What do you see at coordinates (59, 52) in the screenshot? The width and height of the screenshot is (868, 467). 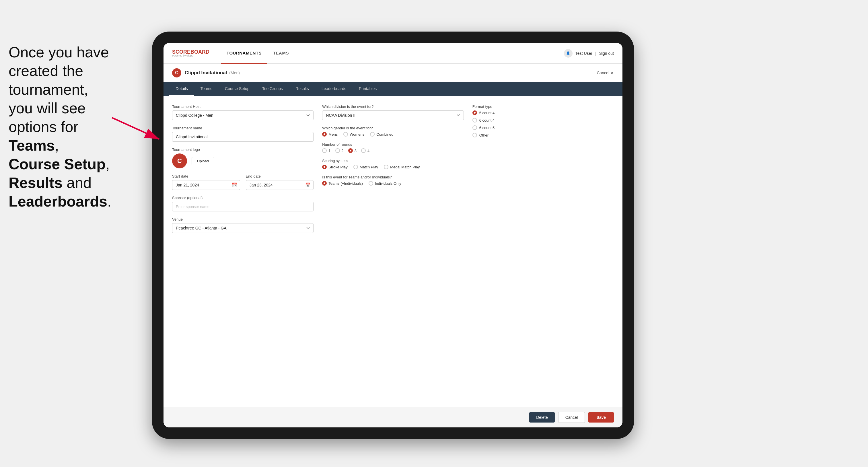 I see `annotation-line1: Once you have` at bounding box center [59, 52].